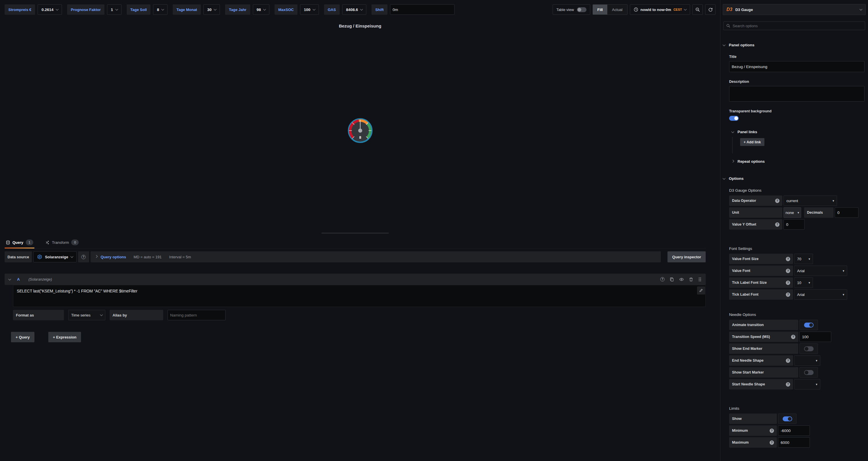 This screenshot has width=868, height=461. What do you see at coordinates (843, 271) in the screenshot?
I see `caret-down-icon` at bounding box center [843, 271].